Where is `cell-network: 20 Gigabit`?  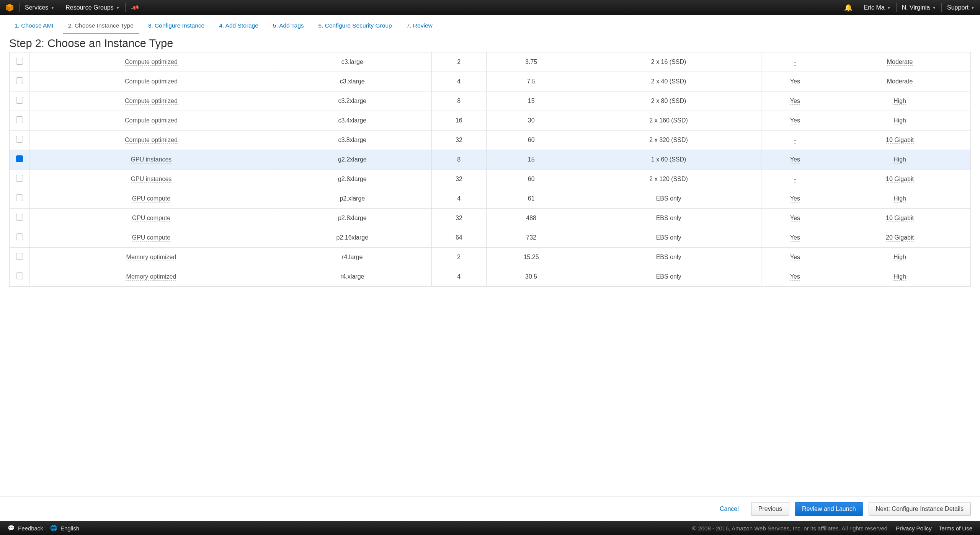
cell-network: 20 Gigabit is located at coordinates (900, 238).